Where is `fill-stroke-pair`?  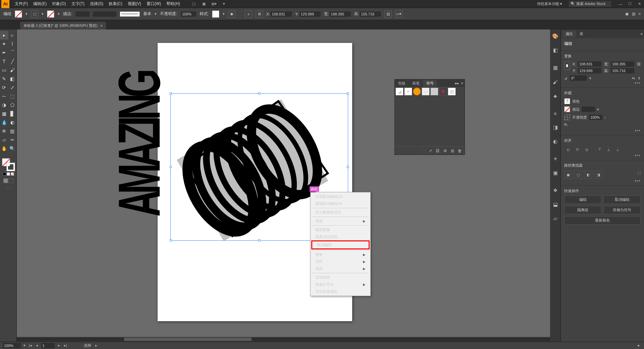 fill-stroke-pair is located at coordinates (8, 165).